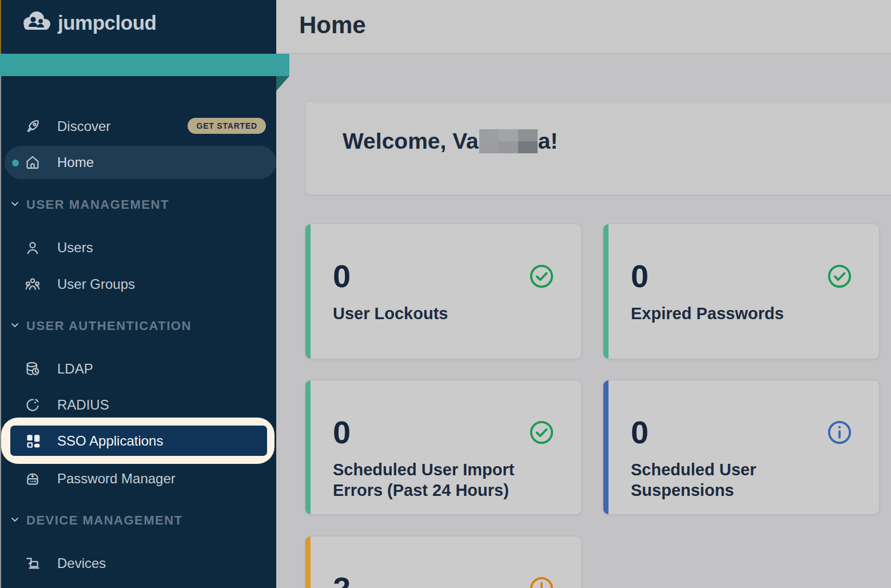 The image size is (891, 588). What do you see at coordinates (110, 441) in the screenshot?
I see `sidebar-item-label: SSO Applications` at bounding box center [110, 441].